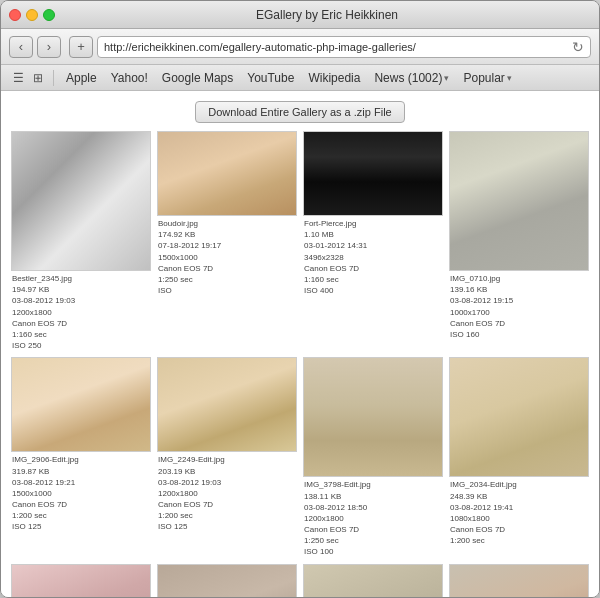 This screenshot has width=600, height=598. I want to click on traffic-lights, so click(32, 15).